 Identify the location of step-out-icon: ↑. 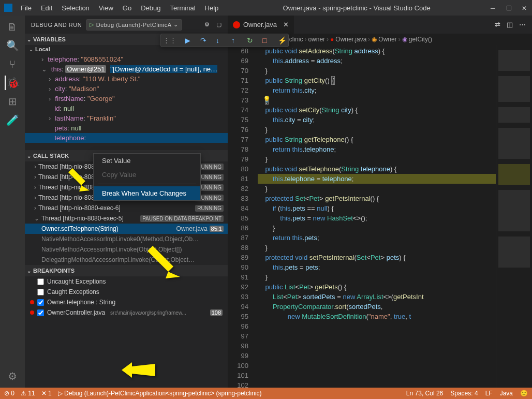
(235, 40).